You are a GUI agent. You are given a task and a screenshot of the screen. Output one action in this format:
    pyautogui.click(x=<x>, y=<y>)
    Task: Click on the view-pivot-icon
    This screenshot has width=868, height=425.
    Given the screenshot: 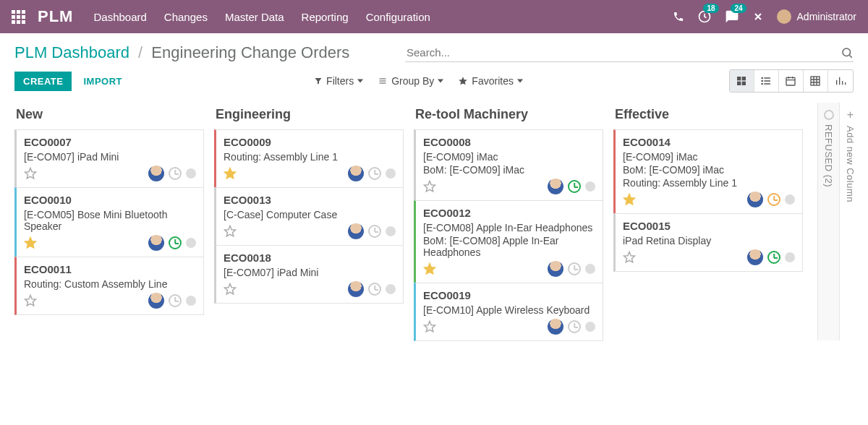 What is the action you would take?
    pyautogui.click(x=816, y=81)
    